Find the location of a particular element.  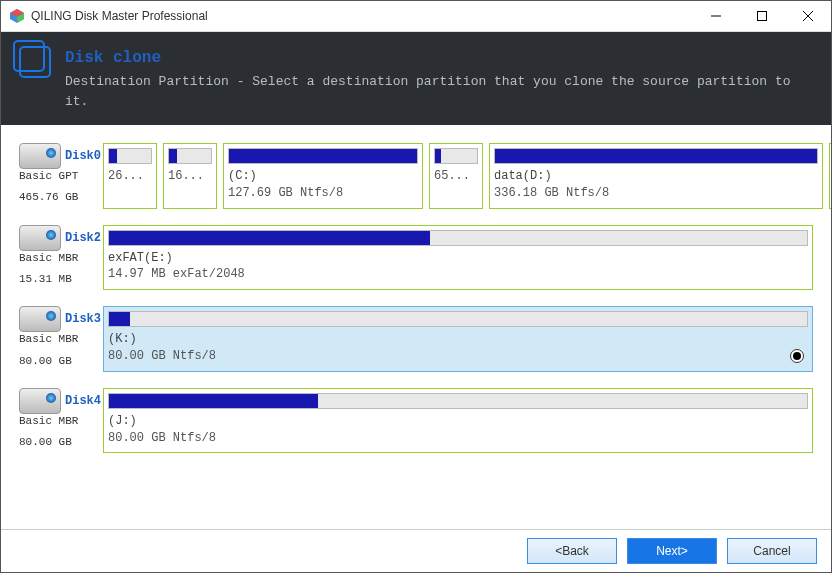

partition-strip: exFAT(E:)14.97 MB exFat/2048 is located at coordinates (458, 258).